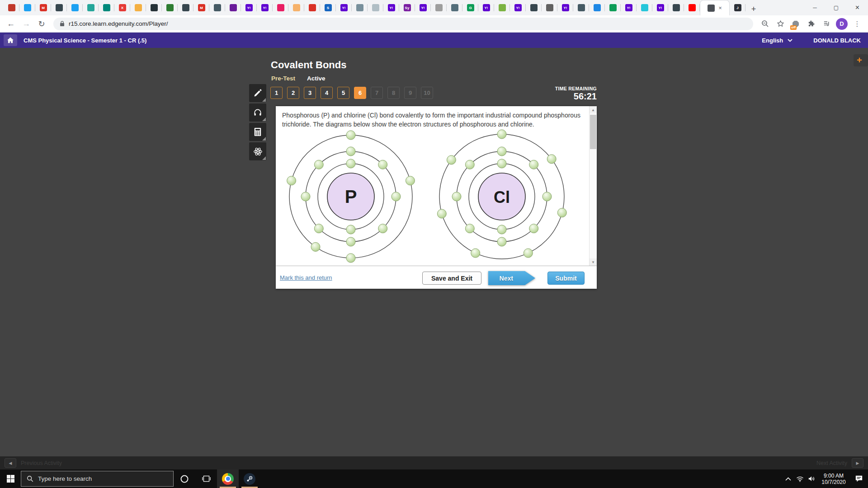 The image size is (868, 488). I want to click on save-exit-button: Save and Exit, so click(452, 278).